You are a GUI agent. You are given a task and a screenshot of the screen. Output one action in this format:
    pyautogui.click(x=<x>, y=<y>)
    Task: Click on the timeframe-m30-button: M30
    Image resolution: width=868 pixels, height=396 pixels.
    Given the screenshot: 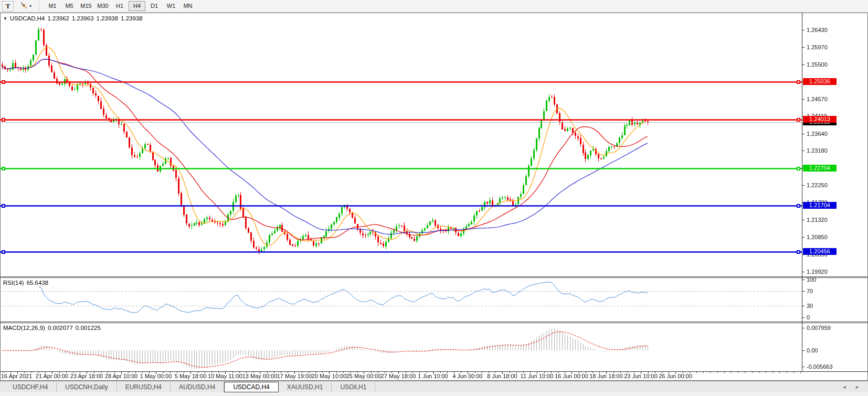 What is the action you would take?
    pyautogui.click(x=103, y=6)
    